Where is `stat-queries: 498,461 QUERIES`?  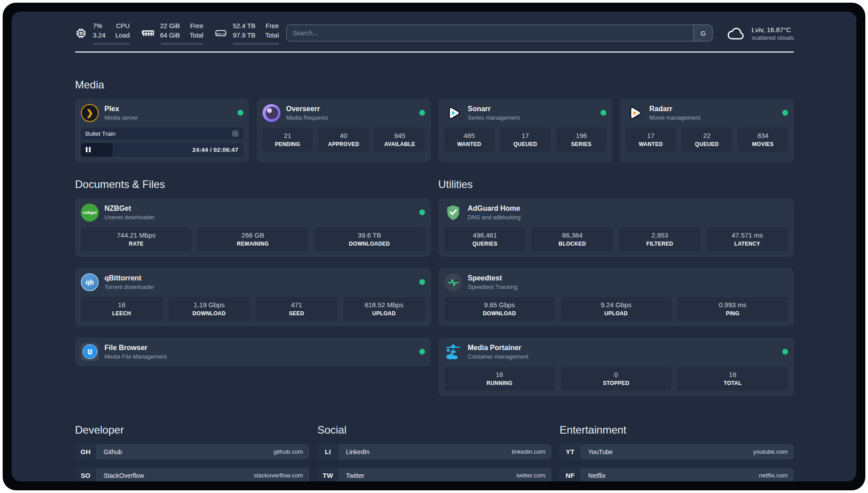
stat-queries: 498,461 QUERIES is located at coordinates (485, 239).